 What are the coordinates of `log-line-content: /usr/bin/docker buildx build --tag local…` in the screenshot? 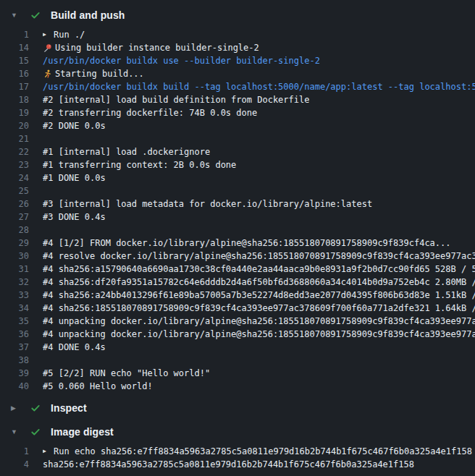 It's located at (259, 87).